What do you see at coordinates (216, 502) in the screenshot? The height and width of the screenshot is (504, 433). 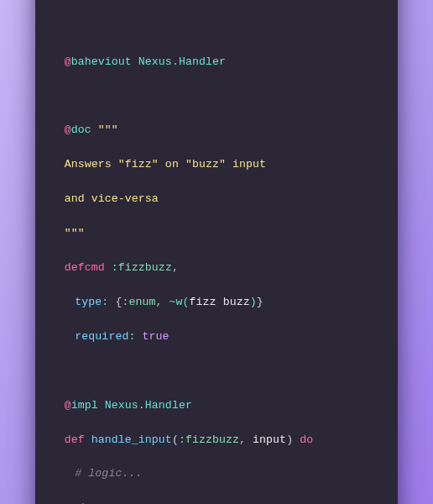 I see `code-line: end` at bounding box center [216, 502].